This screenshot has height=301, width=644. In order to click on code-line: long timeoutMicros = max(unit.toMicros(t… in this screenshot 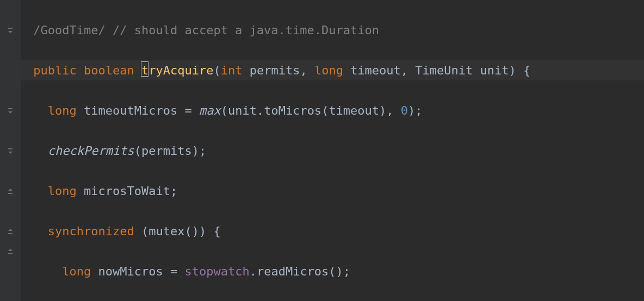, I will do `click(332, 111)`.